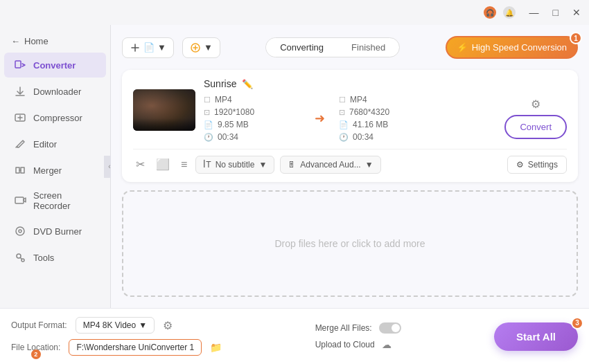 Image resolution: width=589 pixels, height=364 pixels. I want to click on resolution-icon: ⊡, so click(206, 112).